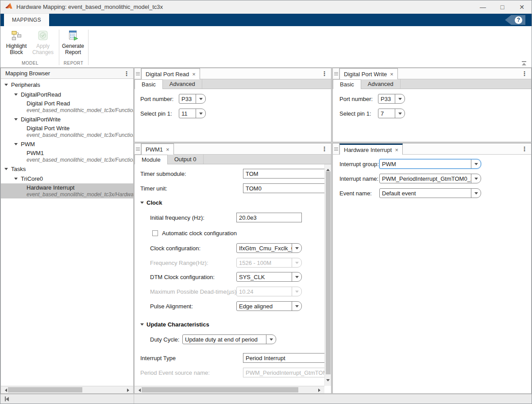  Describe the element at coordinates (229, 339) in the screenshot. I see `duty-cycle-dropdown: Update duty at end of period` at that location.